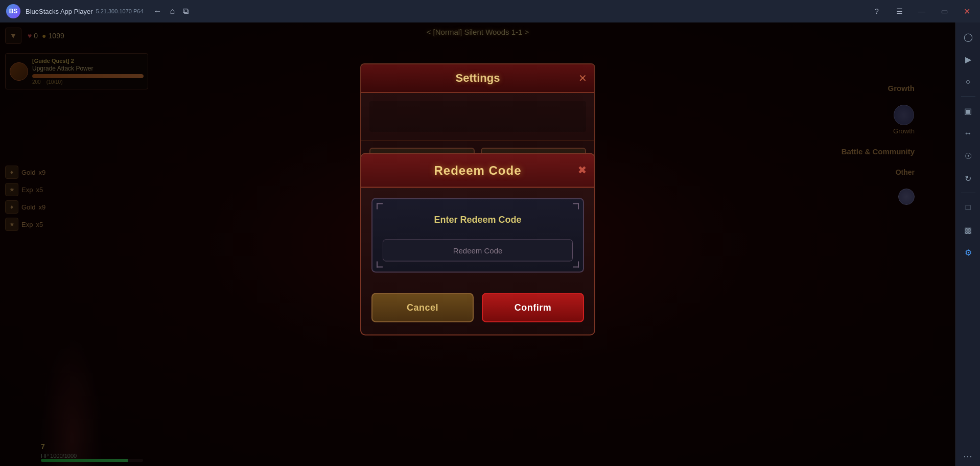 This screenshot has width=980, height=466. I want to click on app-name: BlueStacks App Player, so click(59, 11).